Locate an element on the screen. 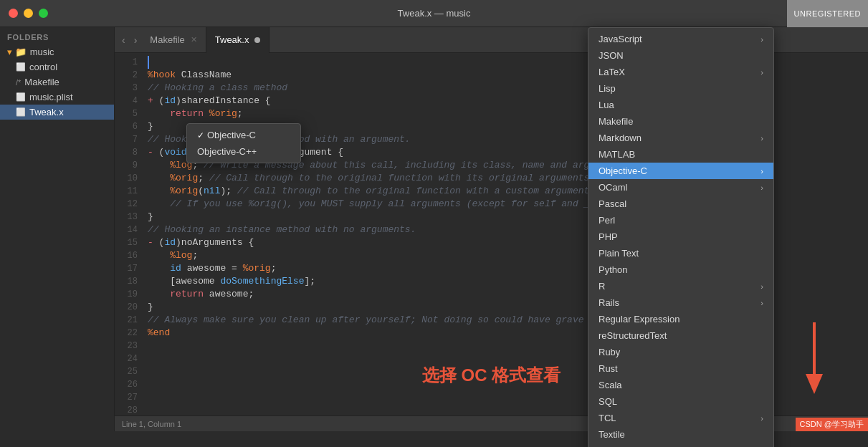  menu-item-plaintext: Plain Text is located at coordinates (681, 254).